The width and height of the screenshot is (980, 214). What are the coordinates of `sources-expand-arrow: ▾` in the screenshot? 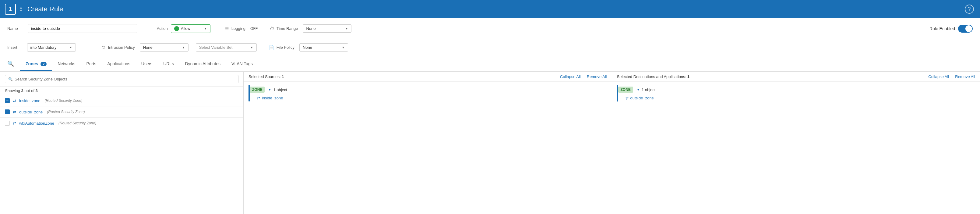 It's located at (270, 90).